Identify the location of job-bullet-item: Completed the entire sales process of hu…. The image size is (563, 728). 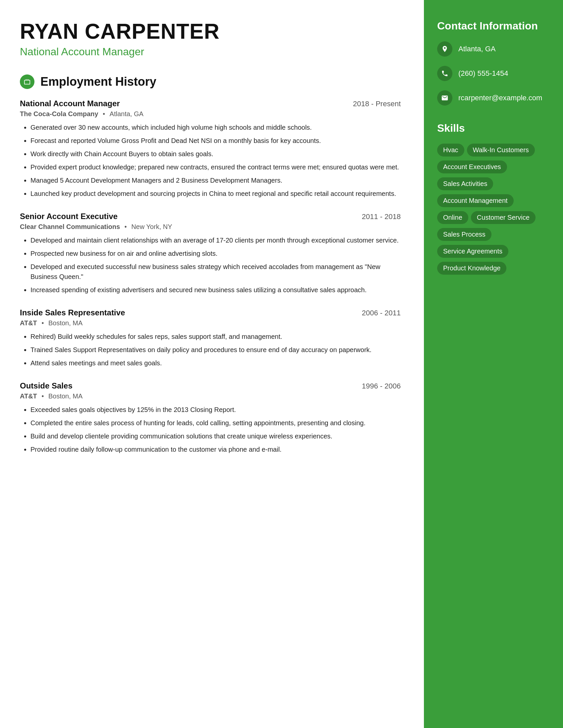
(215, 423).